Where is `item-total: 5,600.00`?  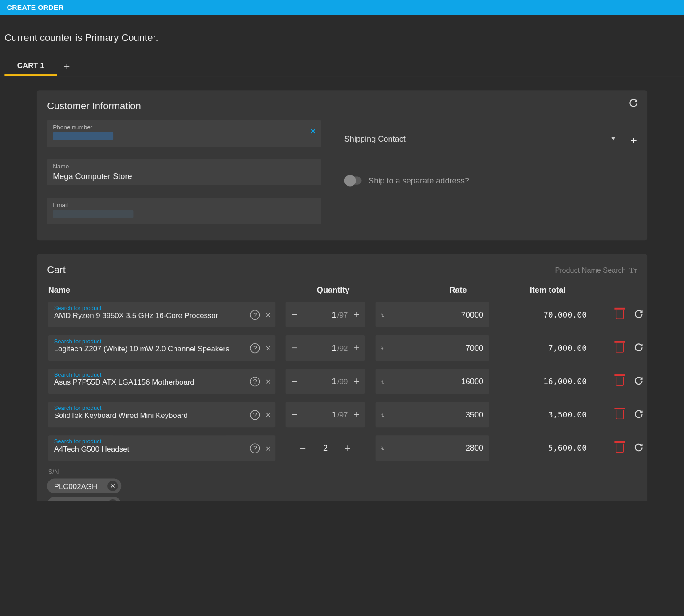
item-total: 5,600.00 is located at coordinates (543, 448).